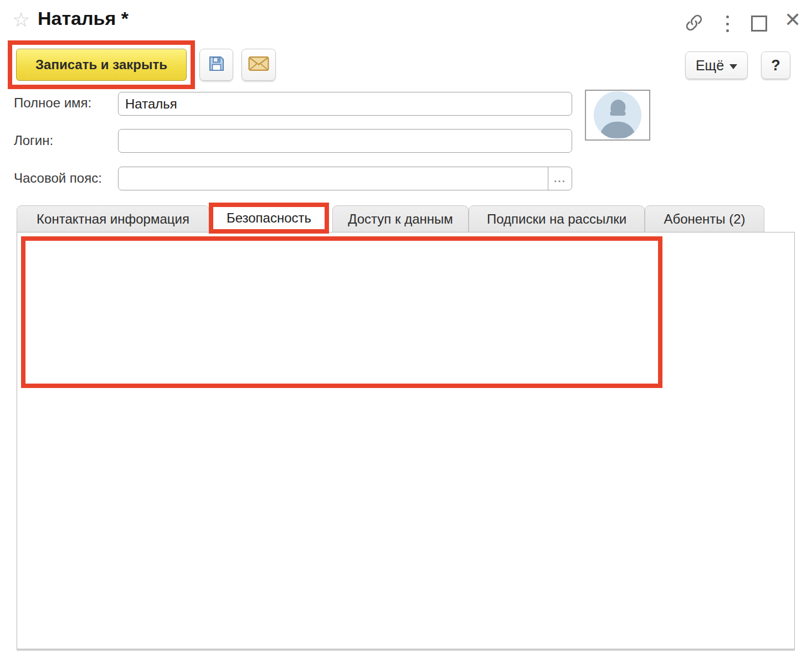 This screenshot has height=662, width=812. What do you see at coordinates (33, 141) in the screenshot?
I see `login-label: Логин:` at bounding box center [33, 141].